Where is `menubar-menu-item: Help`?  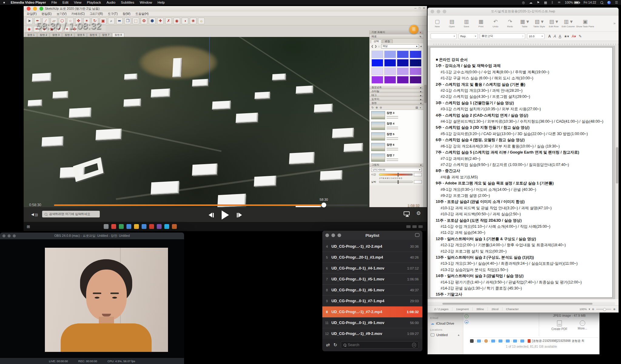
menubar-menu-item: Help is located at coordinates (161, 2).